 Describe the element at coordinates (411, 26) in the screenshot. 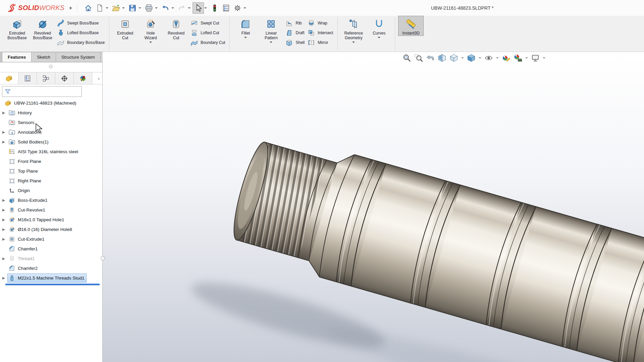

I see `ribbon-button-instant3d: Instant3D` at that location.